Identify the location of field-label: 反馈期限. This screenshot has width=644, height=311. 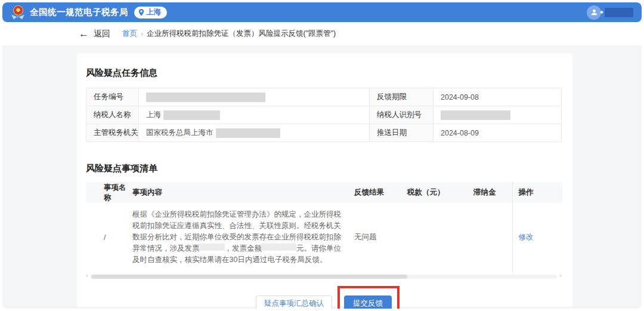
(402, 97).